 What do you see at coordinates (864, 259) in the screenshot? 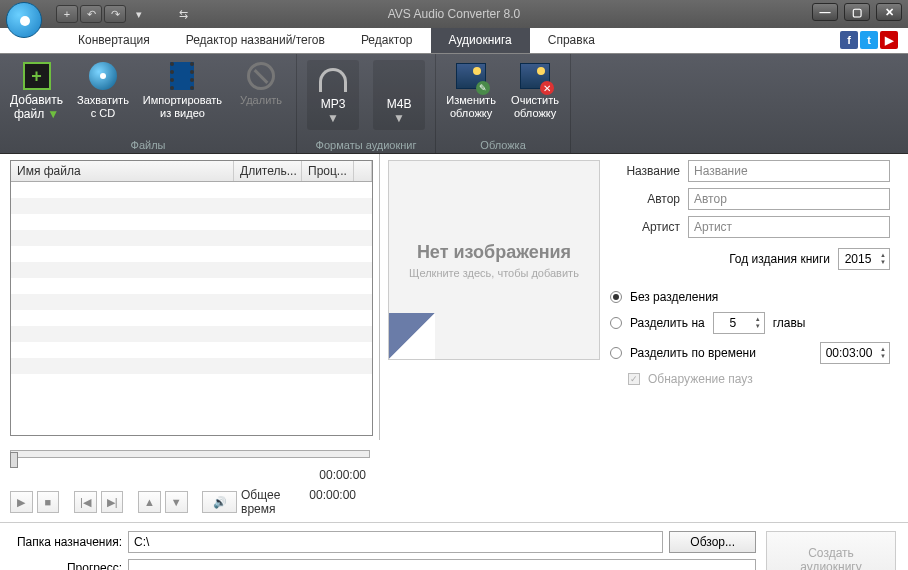
I see `year-spinner: ▲▼` at bounding box center [864, 259].